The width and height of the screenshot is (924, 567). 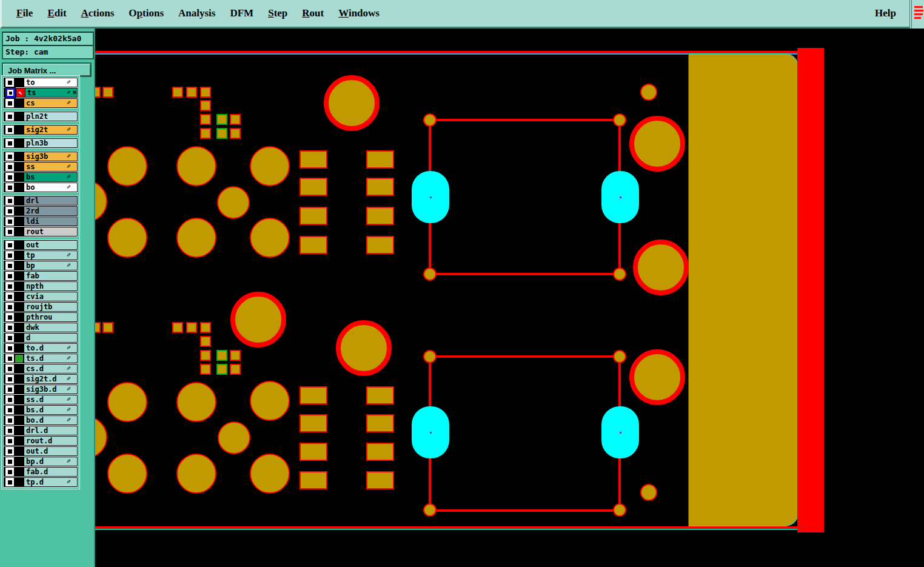 I want to click on layer-label-ss: ss✎, so click(x=51, y=167).